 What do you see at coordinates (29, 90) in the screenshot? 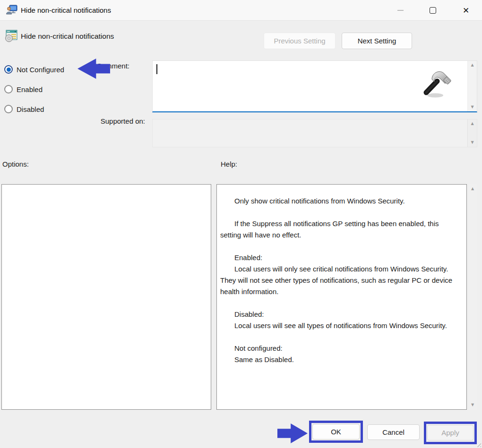
I see `radio-label: Enabled` at bounding box center [29, 90].